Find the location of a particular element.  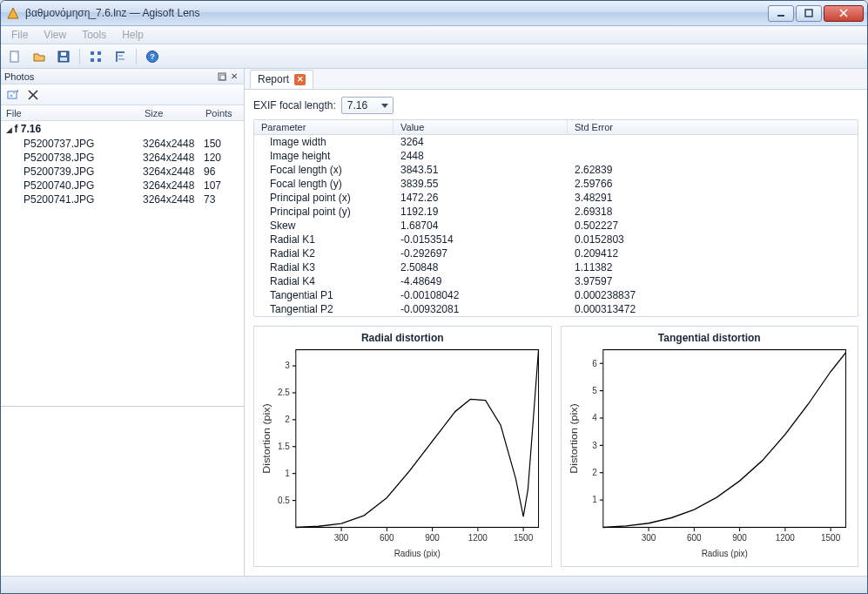

focal-select: 7.16 is located at coordinates (367, 105).